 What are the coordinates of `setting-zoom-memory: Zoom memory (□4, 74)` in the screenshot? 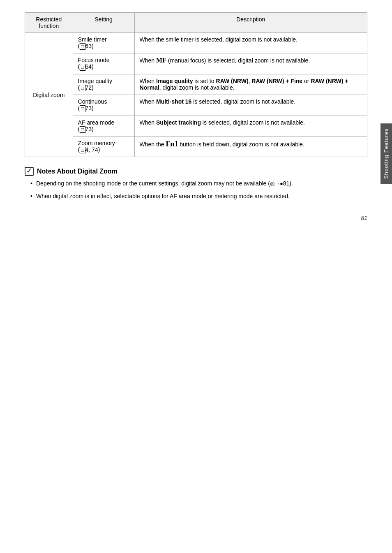 It's located at (104, 146).